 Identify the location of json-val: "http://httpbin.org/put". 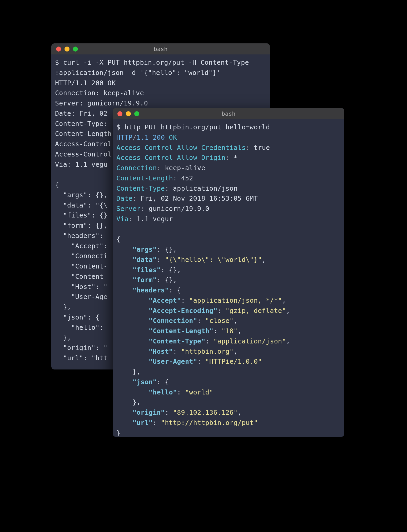
(209, 423).